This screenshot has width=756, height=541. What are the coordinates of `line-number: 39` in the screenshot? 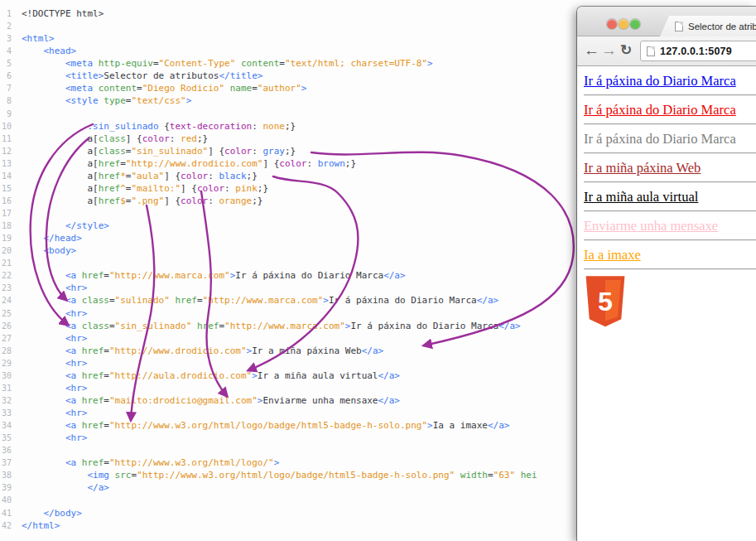 It's located at (11, 487).